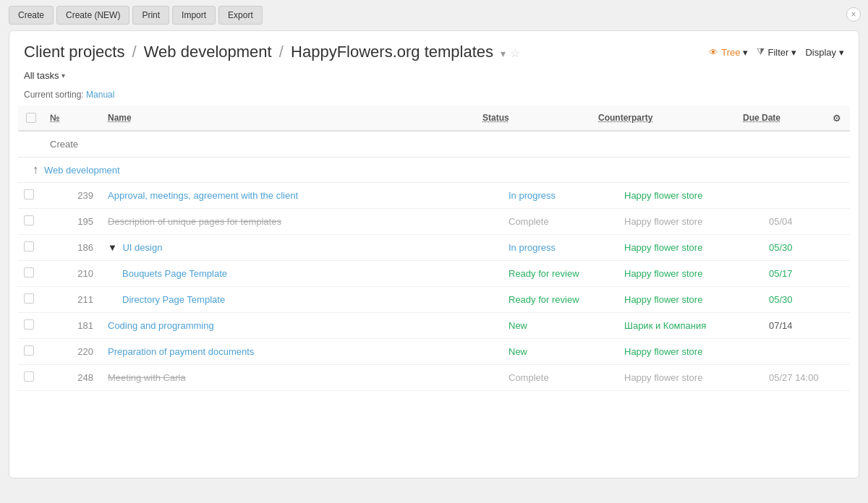 The height and width of the screenshot is (503, 868). I want to click on row-name-cell: Bouquets Page Template, so click(302, 273).